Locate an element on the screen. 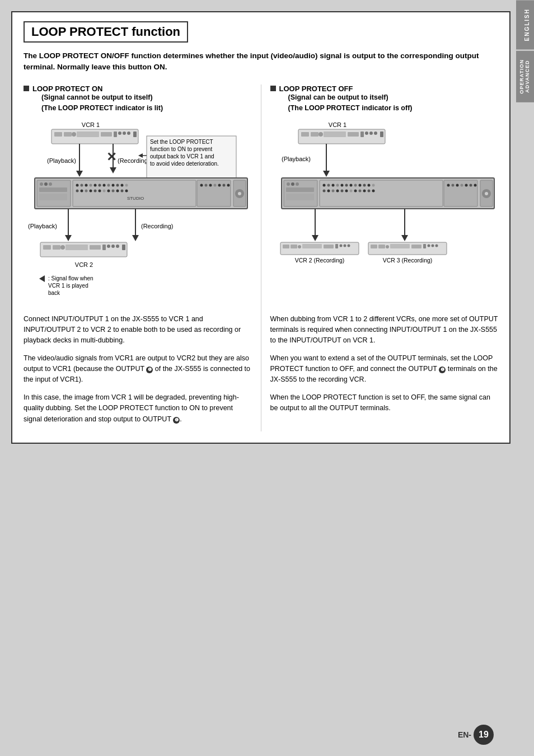 This screenshot has width=534, height=756. output-circle-right-1: ❶ is located at coordinates (442, 370).